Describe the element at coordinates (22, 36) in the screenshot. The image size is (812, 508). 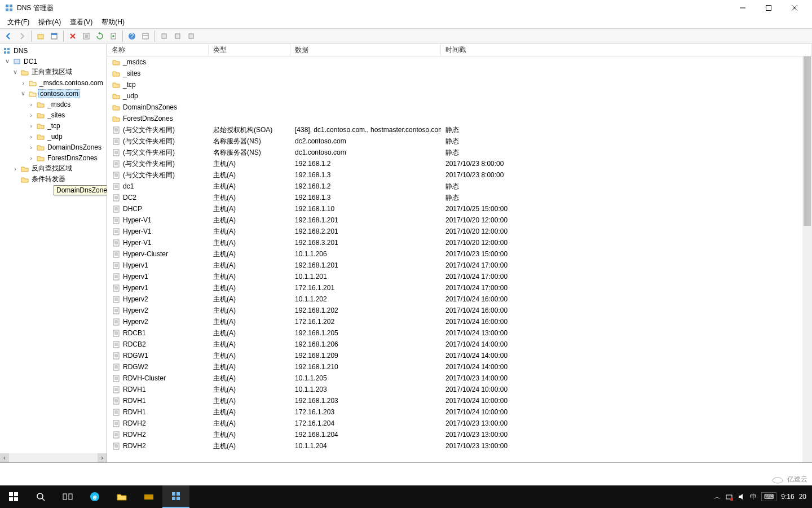
I see `forward-button` at that location.